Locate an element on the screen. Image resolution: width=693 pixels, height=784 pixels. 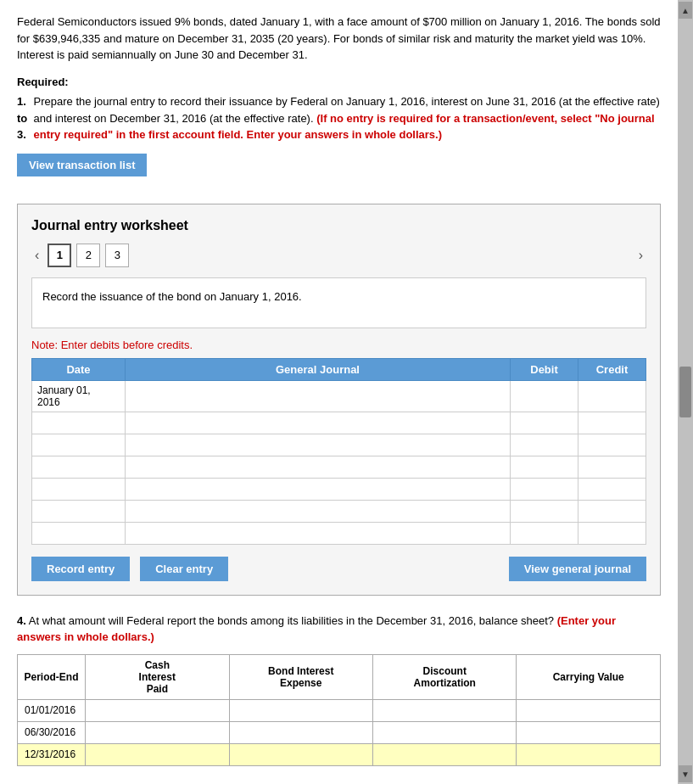
item-number: 1. to 3. is located at coordinates (24, 119).